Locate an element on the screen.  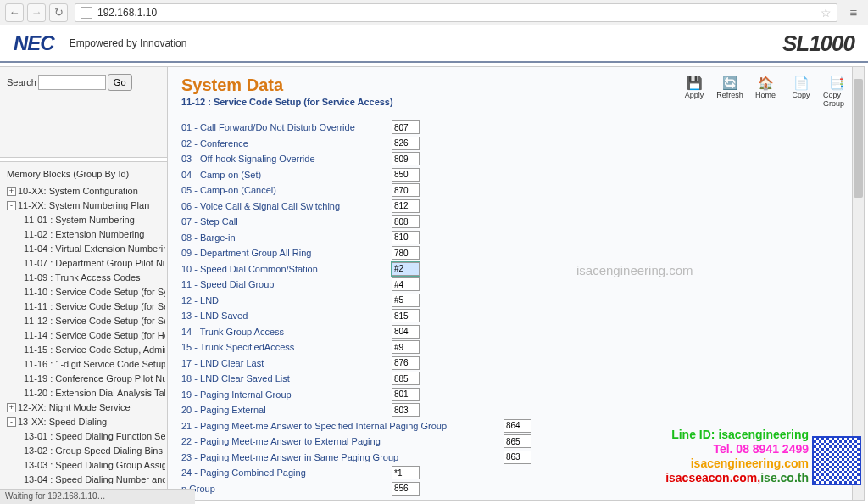
scrollbar-thumb is located at coordinates (858, 138).